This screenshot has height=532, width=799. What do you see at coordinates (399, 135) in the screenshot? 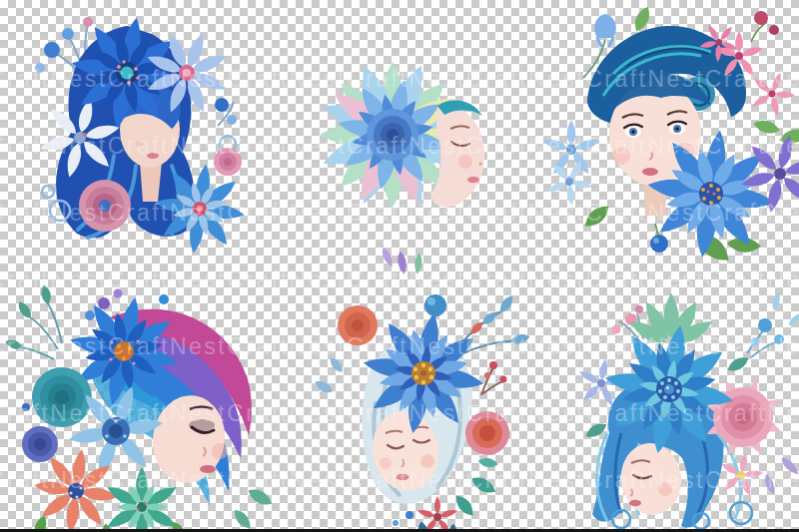
I see `clipart-blue-lotus-face` at bounding box center [399, 135].